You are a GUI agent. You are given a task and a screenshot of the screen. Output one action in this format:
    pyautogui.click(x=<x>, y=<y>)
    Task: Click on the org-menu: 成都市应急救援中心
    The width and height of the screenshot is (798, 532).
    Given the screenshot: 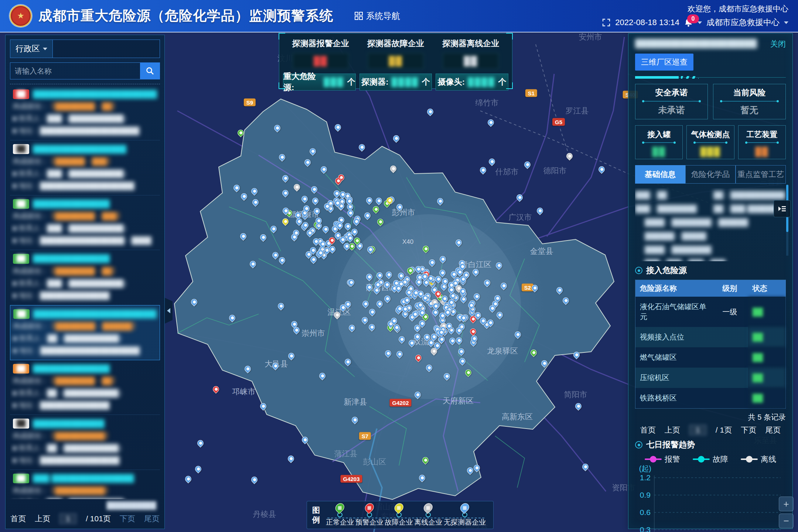 What is the action you would take?
    pyautogui.click(x=743, y=23)
    